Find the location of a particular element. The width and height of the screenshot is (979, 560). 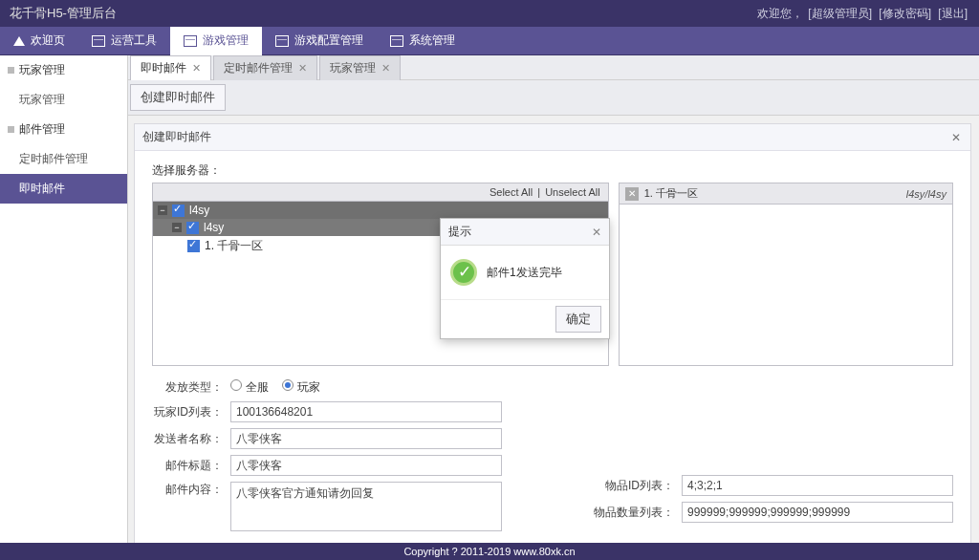

modal-title: 提示 is located at coordinates (460, 231).